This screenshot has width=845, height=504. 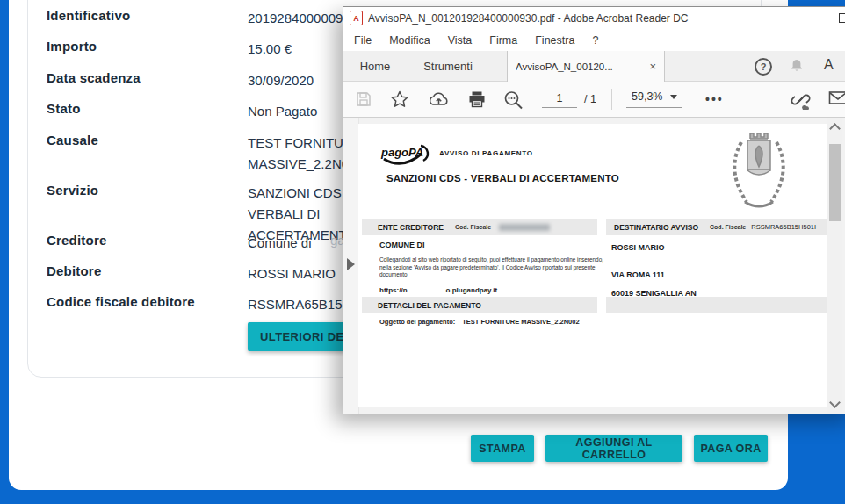 I want to click on tab-bar: Home Strumenti AvvisoPA_N_00120... × A, so click(x=594, y=67).